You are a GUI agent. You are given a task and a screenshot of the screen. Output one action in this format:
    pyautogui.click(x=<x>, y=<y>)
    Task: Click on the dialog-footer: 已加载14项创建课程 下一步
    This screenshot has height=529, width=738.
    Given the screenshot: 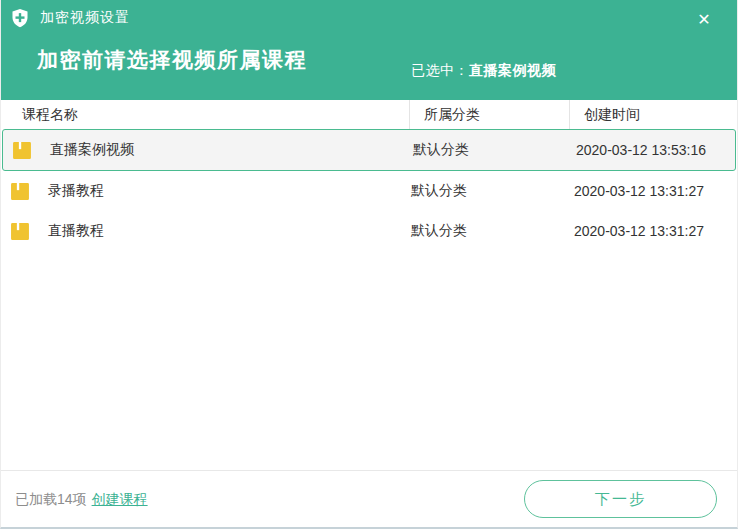 What is the action you would take?
    pyautogui.click(x=369, y=498)
    